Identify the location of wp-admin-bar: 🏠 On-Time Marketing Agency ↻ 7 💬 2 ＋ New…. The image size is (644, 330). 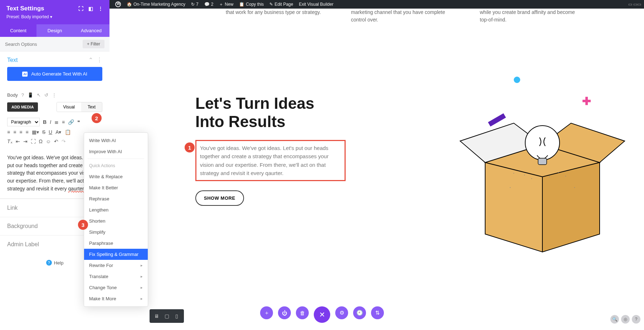
(377, 4).